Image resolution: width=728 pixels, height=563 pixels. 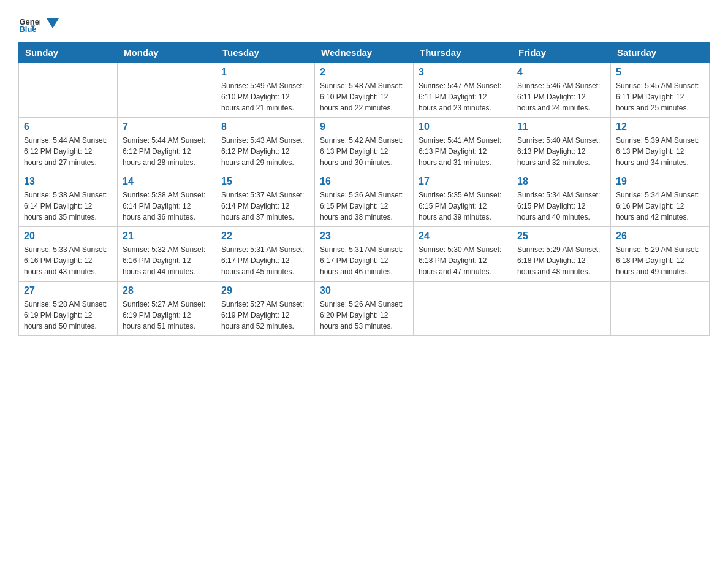 What do you see at coordinates (561, 91) in the screenshot?
I see `calendar-cell: 4Sunrise: 5:46 AM Sunset: 6:11 PM Daylig…` at bounding box center [561, 91].